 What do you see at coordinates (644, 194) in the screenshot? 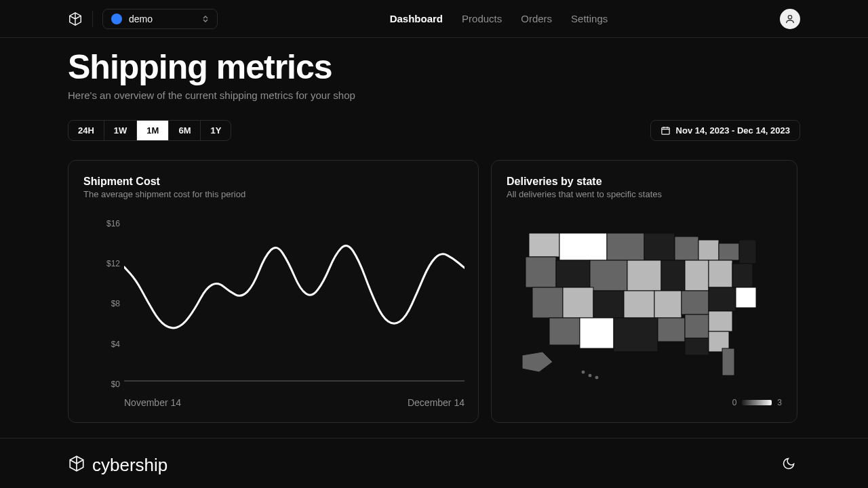
I see `card-subtitle: All deliveries that went to specific sta…` at bounding box center [644, 194].